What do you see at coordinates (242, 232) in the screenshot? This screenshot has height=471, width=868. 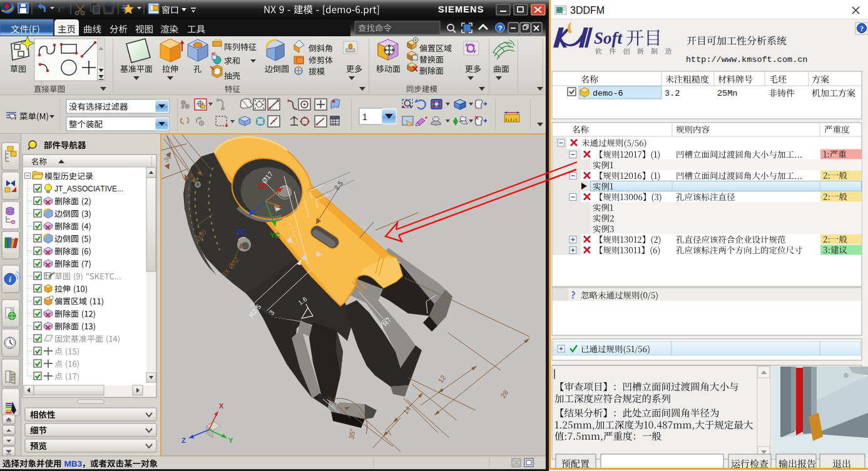 I see `svg-text: ZC` at bounding box center [242, 232].